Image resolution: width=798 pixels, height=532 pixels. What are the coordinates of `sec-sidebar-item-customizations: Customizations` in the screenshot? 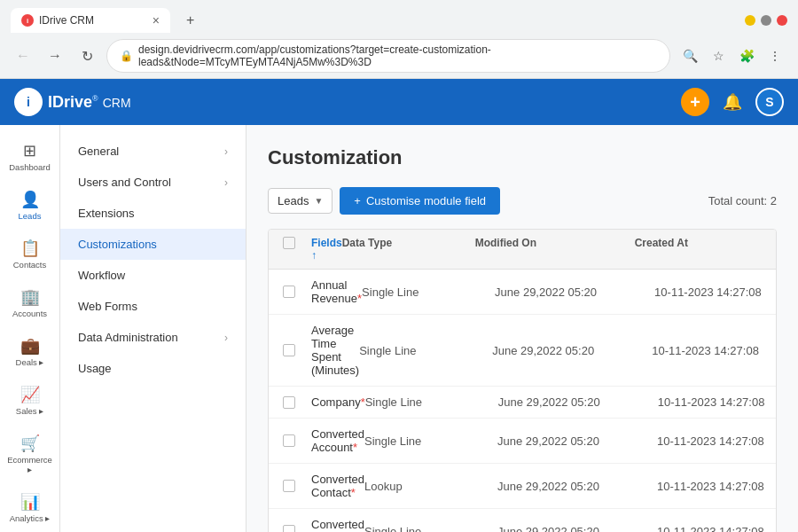 It's located at (153, 245).